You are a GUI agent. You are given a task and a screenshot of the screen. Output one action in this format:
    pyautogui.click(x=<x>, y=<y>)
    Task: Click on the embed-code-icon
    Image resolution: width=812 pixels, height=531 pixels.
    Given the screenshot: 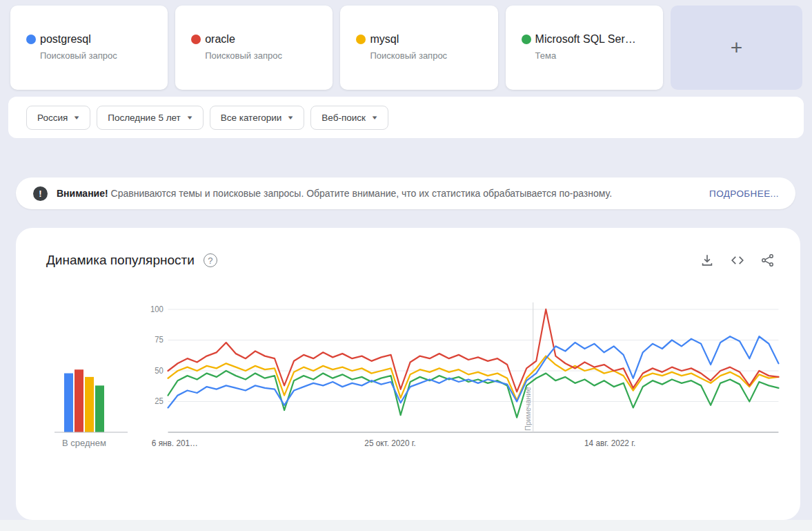 What is the action you would take?
    pyautogui.click(x=737, y=260)
    